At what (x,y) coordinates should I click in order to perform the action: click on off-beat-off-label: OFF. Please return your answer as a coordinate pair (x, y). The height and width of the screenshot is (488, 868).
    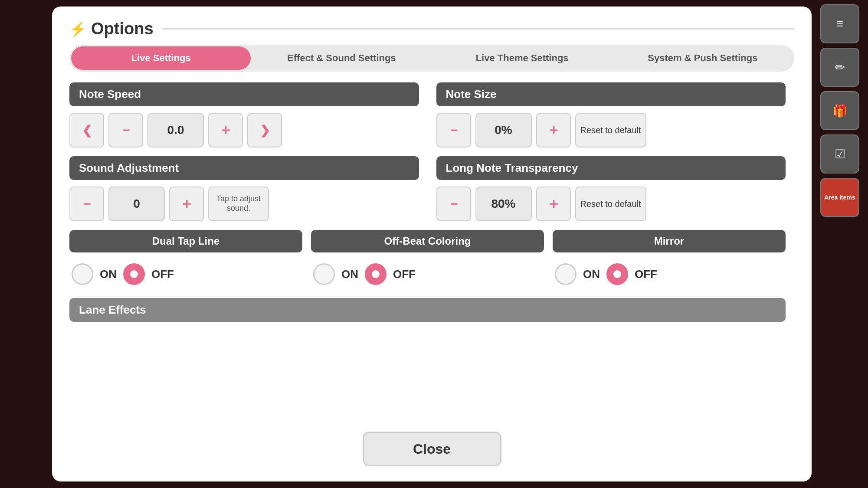
    Looking at the image, I should click on (404, 274).